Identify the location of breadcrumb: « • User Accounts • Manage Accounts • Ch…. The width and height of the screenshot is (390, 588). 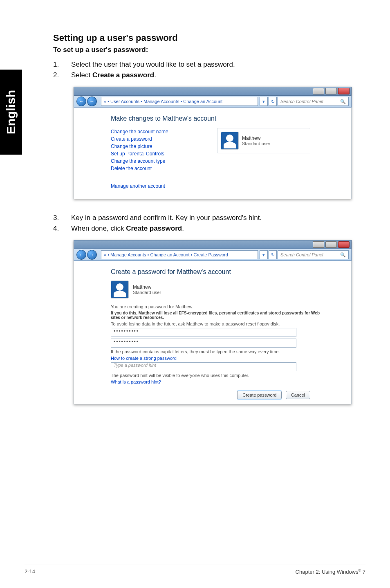
(179, 101).